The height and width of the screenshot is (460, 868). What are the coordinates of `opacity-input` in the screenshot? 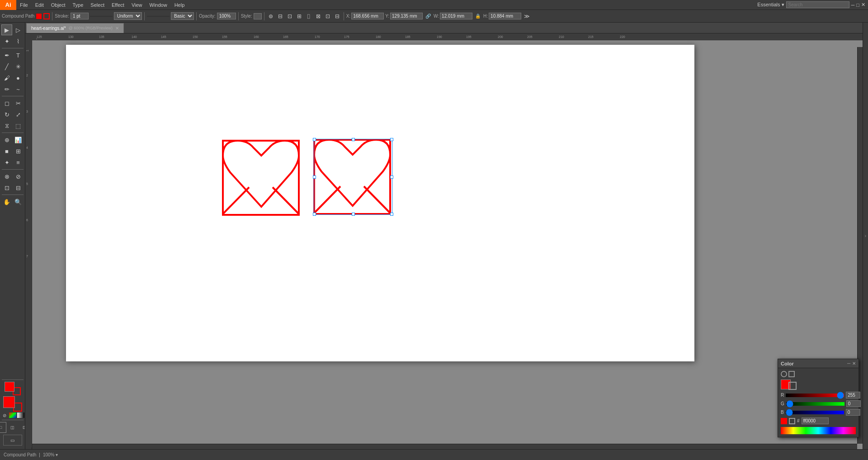 It's located at (226, 16).